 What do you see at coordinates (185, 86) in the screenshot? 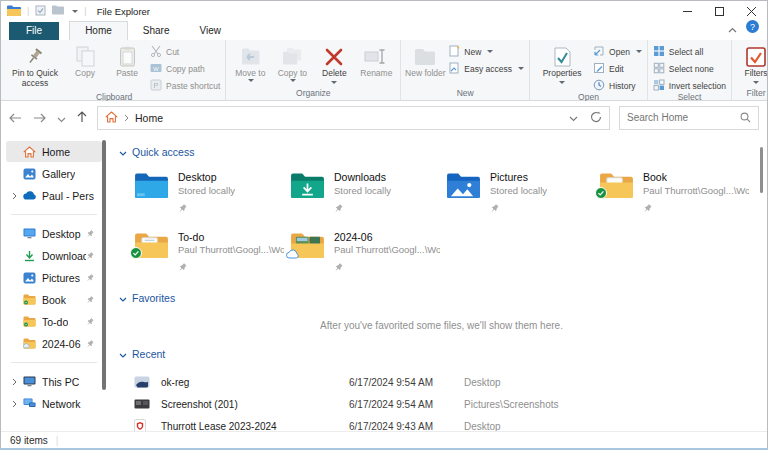
I see `paste-shortcut-button: PPaste shortcut` at bounding box center [185, 86].